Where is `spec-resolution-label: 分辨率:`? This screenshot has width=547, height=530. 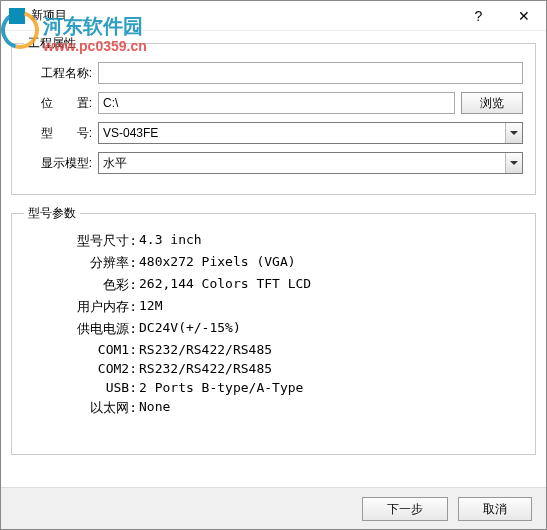
spec-resolution-label: 分辨率: is located at coordinates (82, 263).